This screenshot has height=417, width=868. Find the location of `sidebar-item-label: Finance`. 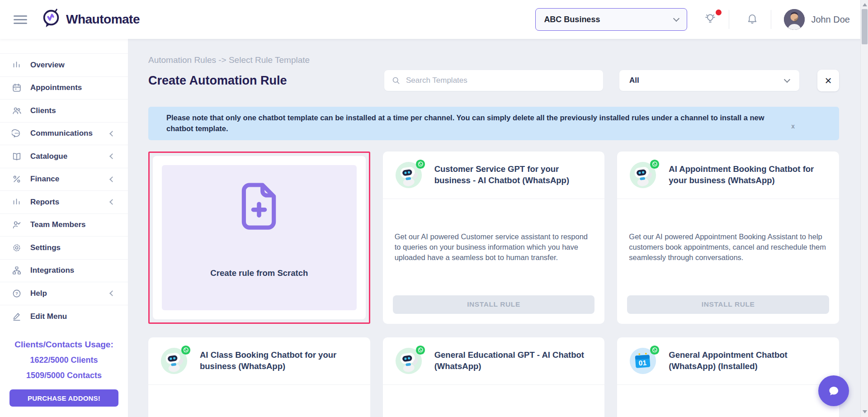

sidebar-item-label: Finance is located at coordinates (71, 179).